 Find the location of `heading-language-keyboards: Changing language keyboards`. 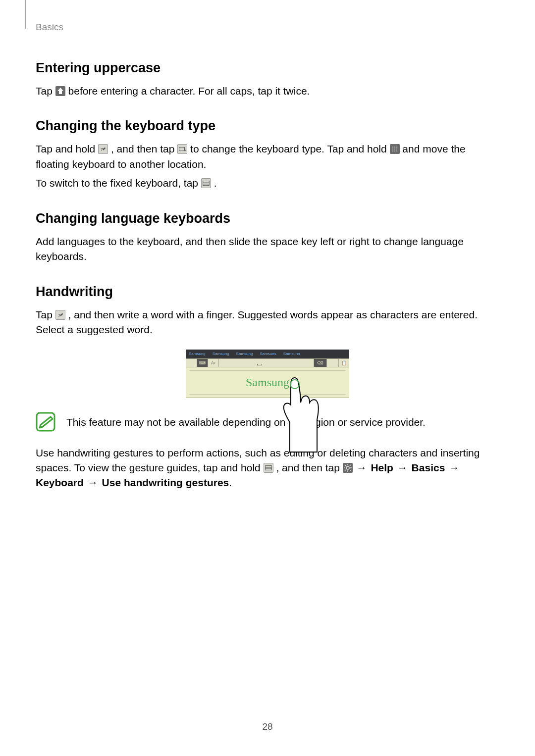

heading-language-keyboards: Changing language keyboards is located at coordinates (268, 219).